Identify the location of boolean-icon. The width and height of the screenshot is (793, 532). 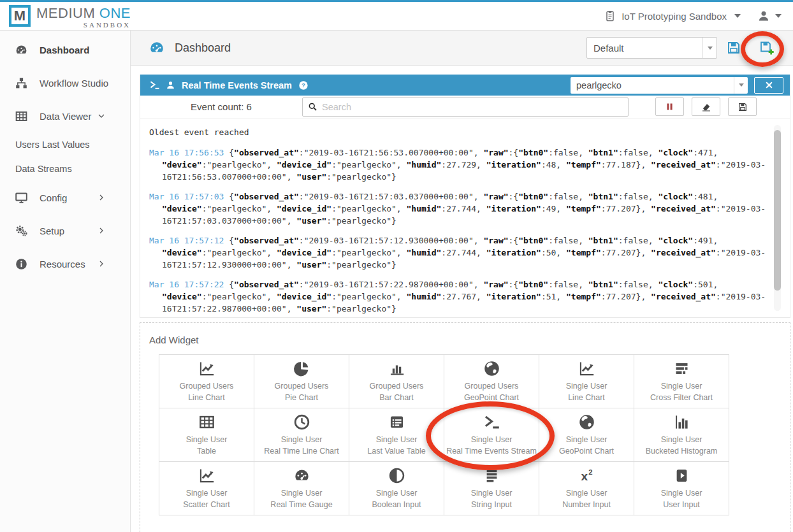
(396, 475).